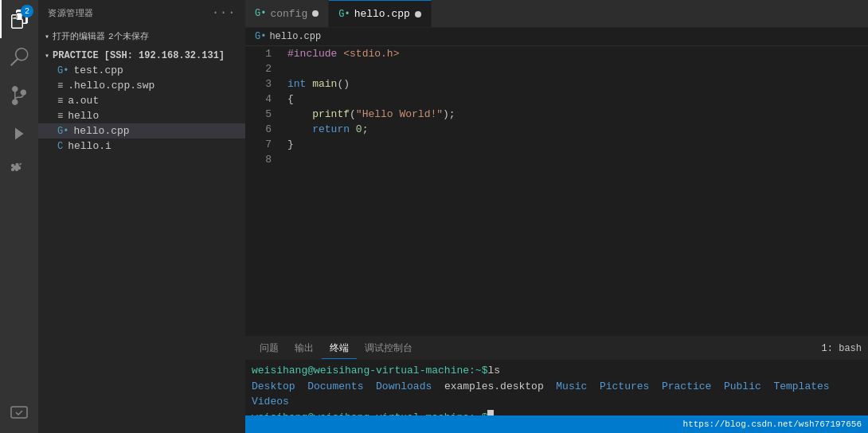 Image resolution: width=868 pixels, height=433 pixels. Describe the element at coordinates (89, 146) in the screenshot. I see `file-name-helloi: hello.i` at that location.